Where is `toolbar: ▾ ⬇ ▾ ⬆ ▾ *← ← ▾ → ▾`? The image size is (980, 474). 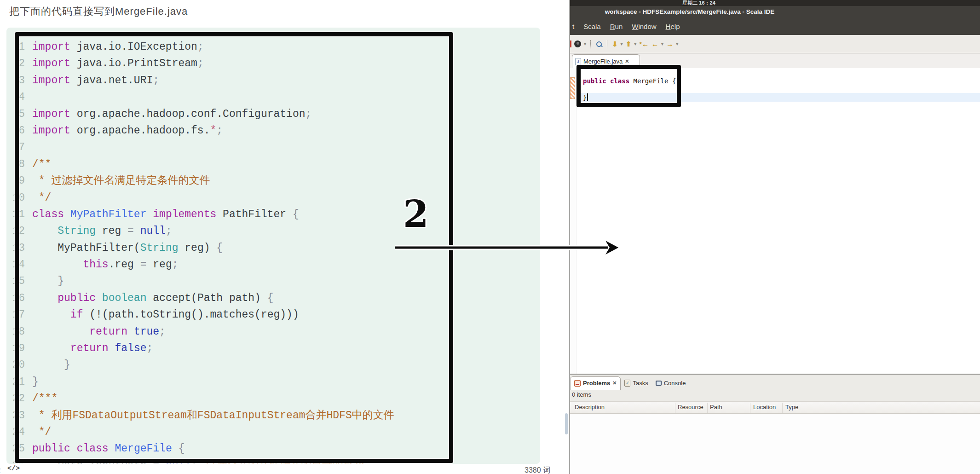
toolbar: ▾ ⬇ ▾ ⬆ ▾ *← ← ▾ → ▾ is located at coordinates (775, 44).